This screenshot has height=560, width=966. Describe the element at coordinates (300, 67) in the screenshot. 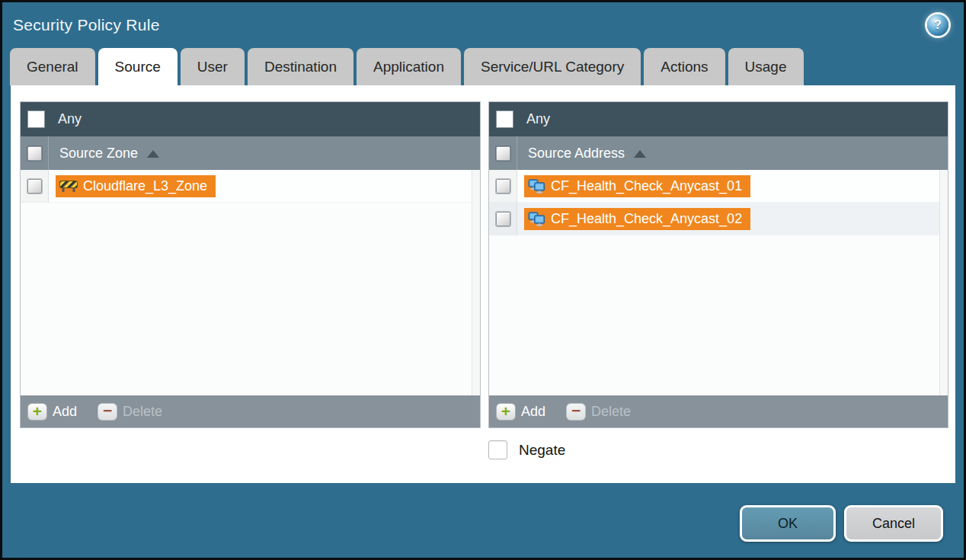

I see `tab-destination: Destination` at that location.